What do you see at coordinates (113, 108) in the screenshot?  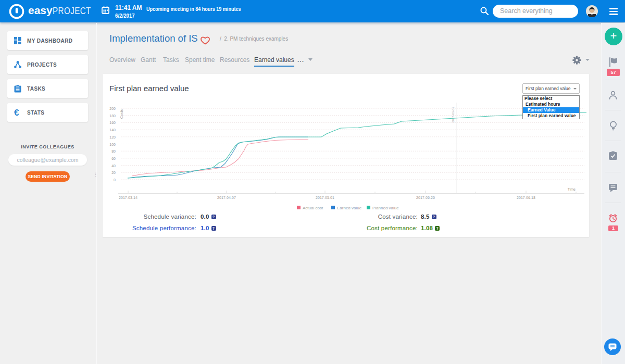 I see `svg-text: 200` at bounding box center [113, 108].